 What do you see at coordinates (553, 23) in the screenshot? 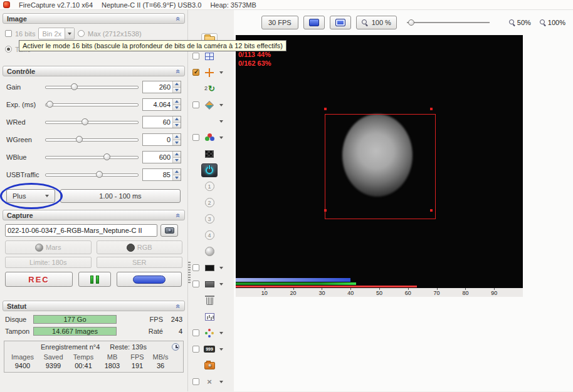
I see `zoom-100-button: 100%` at bounding box center [553, 23].